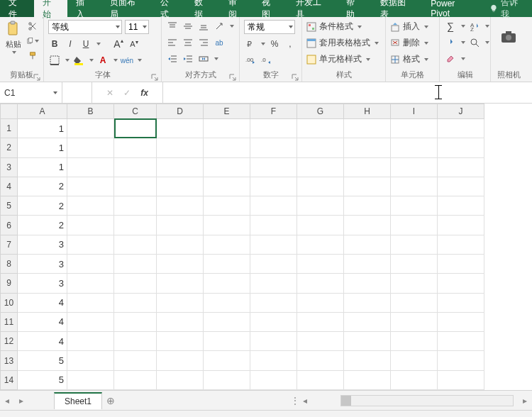 This screenshot has height=417, width=532. Describe the element at coordinates (204, 59) in the screenshot. I see `merge-button` at that location.